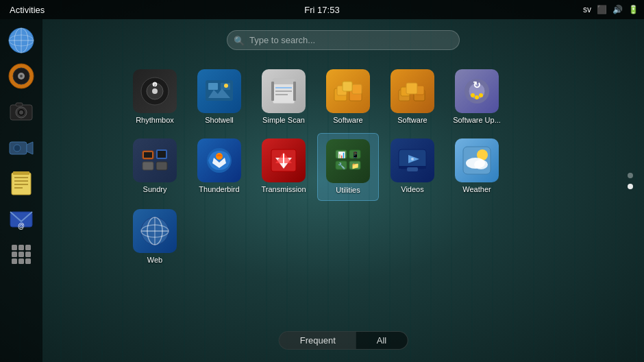  Describe the element at coordinates (412, 189) in the screenshot. I see `app-label-videos: Videos` at that location.